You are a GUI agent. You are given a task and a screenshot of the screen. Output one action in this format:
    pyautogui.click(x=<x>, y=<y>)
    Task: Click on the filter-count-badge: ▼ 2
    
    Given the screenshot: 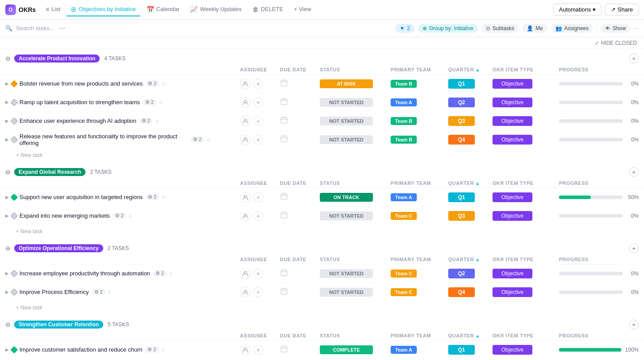 What is the action you would take?
    pyautogui.click(x=405, y=28)
    